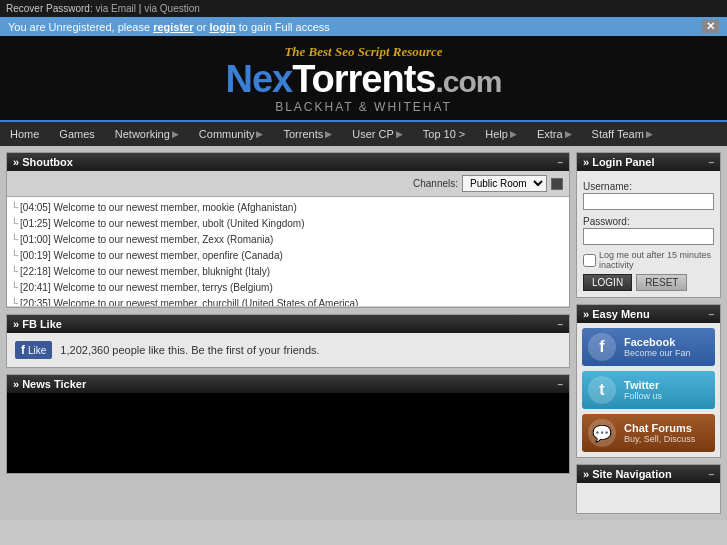 The image size is (727, 545). What do you see at coordinates (190, 350) in the screenshot?
I see `fb-like-count: 1,202,360 people like this. Be the first…` at bounding box center [190, 350].